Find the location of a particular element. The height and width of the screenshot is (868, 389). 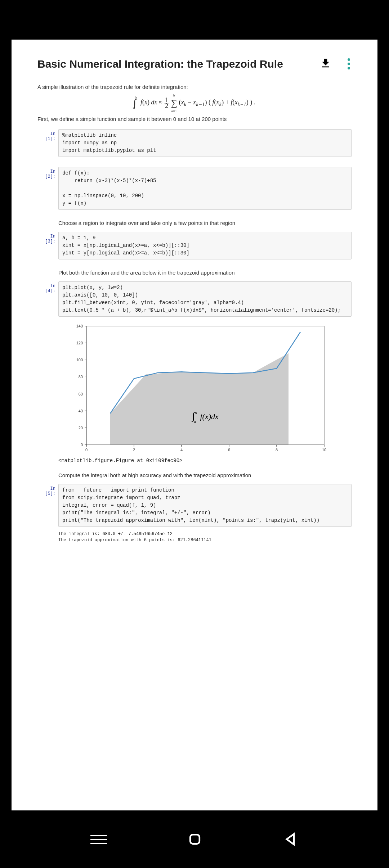

formula: ∫ba f(x) dx ≈ 12 N∑k=1 (xk − xk−1) ( f(x… is located at coordinates (194, 103).